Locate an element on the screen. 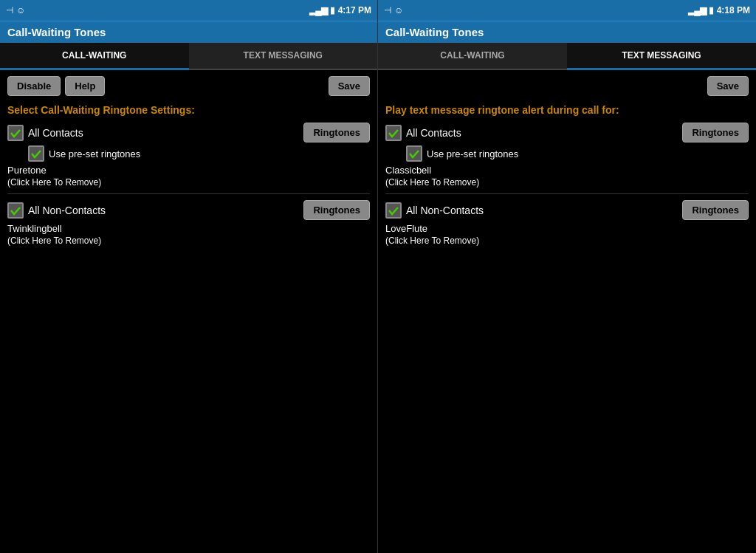  status-right-1: ▂▄▆ ▮ 4:17 PM is located at coordinates (340, 10).